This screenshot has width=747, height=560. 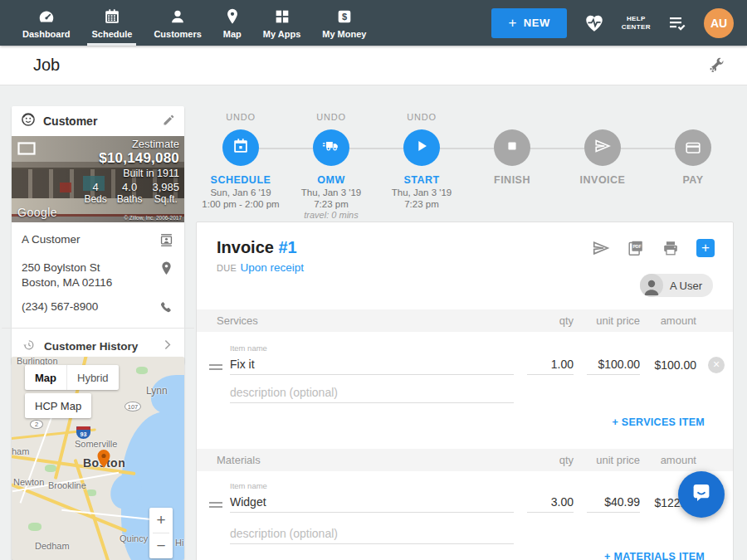 What do you see at coordinates (372, 392) in the screenshot?
I see `service-description-input` at bounding box center [372, 392].